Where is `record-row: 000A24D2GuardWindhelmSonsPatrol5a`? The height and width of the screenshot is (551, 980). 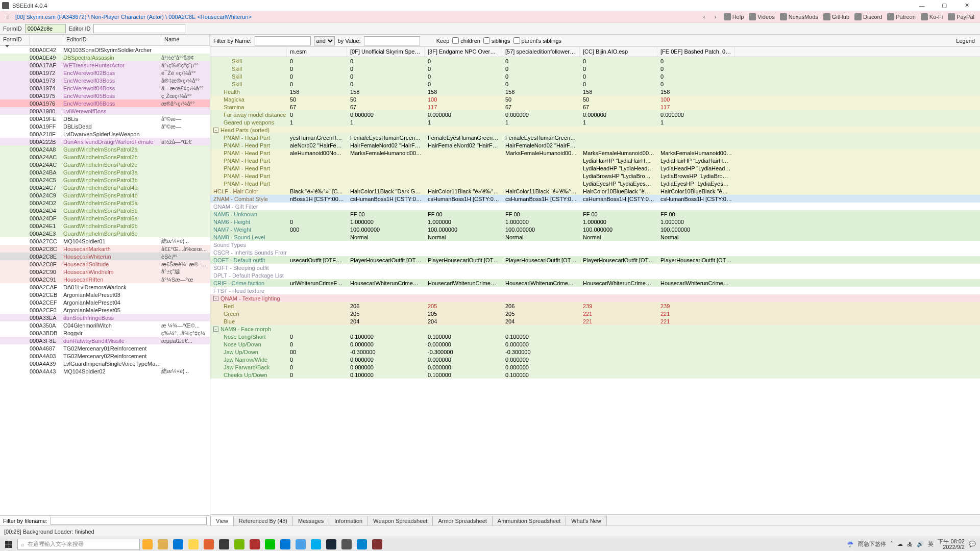
record-row: 000A24D2GuardWindhelmSonsPatrol5a is located at coordinates (105, 203).